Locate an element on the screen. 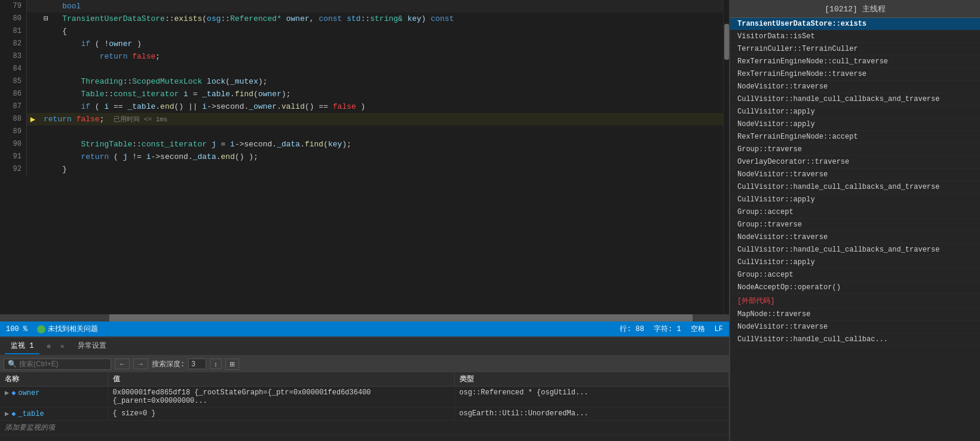  stack-item-15: Group::accept is located at coordinates (855, 213).